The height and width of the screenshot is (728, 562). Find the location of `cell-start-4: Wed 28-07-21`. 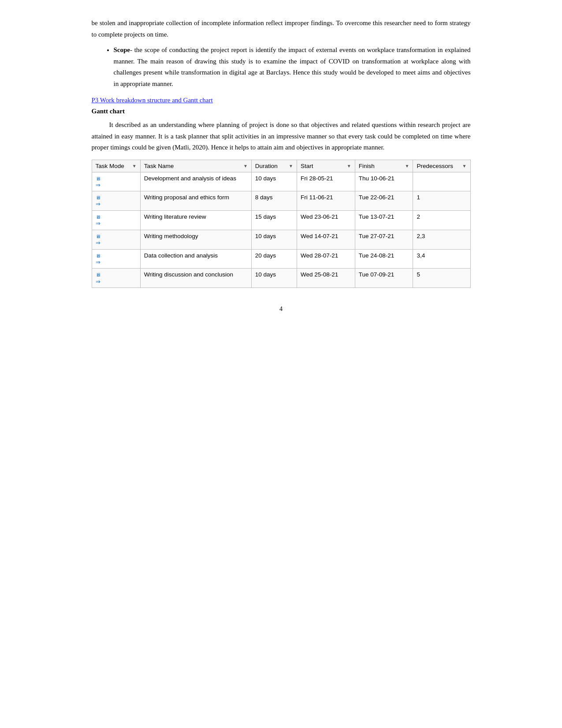

cell-start-4: Wed 28-07-21 is located at coordinates (326, 259).